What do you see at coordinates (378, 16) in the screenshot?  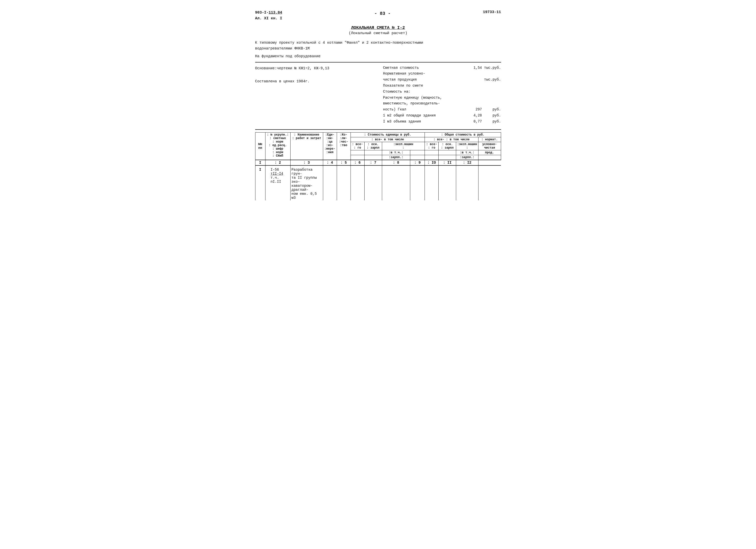 I see `header: 903-I-113.84 Ал. XI кн. I - 83 - 19733-1…` at bounding box center [378, 16].